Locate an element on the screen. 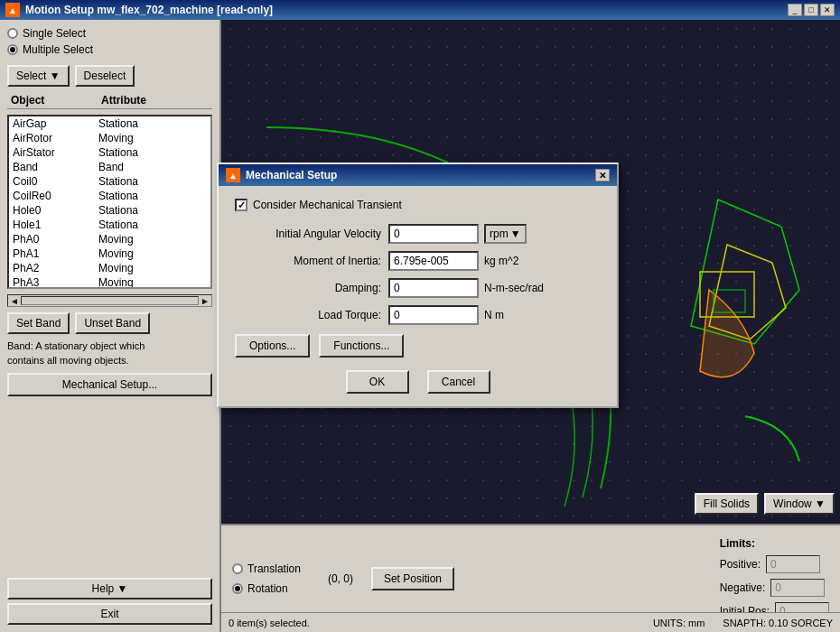 The width and height of the screenshot is (840, 632). load-torque-row: Load Torque: N m is located at coordinates (417, 315).